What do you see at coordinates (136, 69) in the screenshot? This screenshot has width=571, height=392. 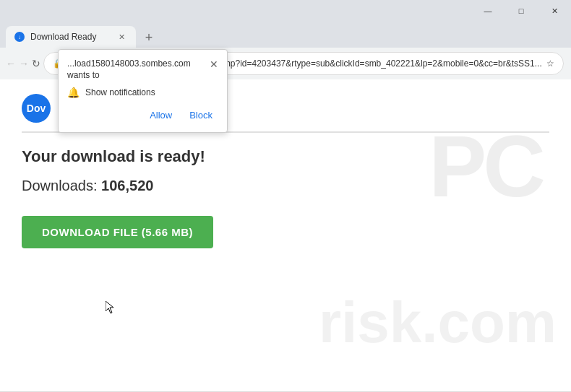 I see `popup-title: ...load1580148003.sombes.com wants to` at bounding box center [136, 69].